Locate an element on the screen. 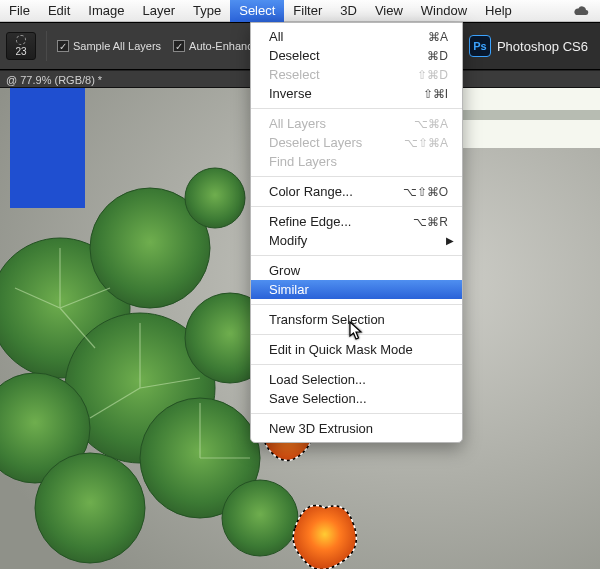 This screenshot has width=600, height=569. menu-item-label: Deselect Layers is located at coordinates (330, 142).